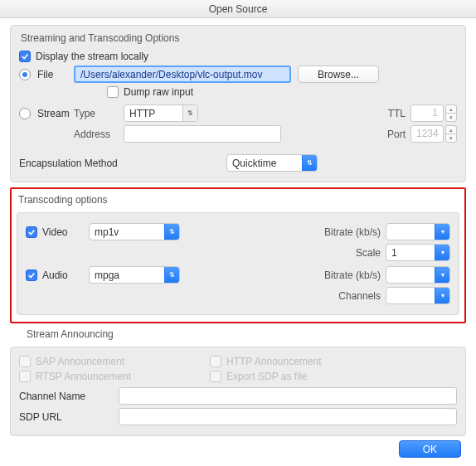 Image resolution: width=476 pixels, height=466 pixels. I want to click on sdp-url-label: SDP URL, so click(69, 417).